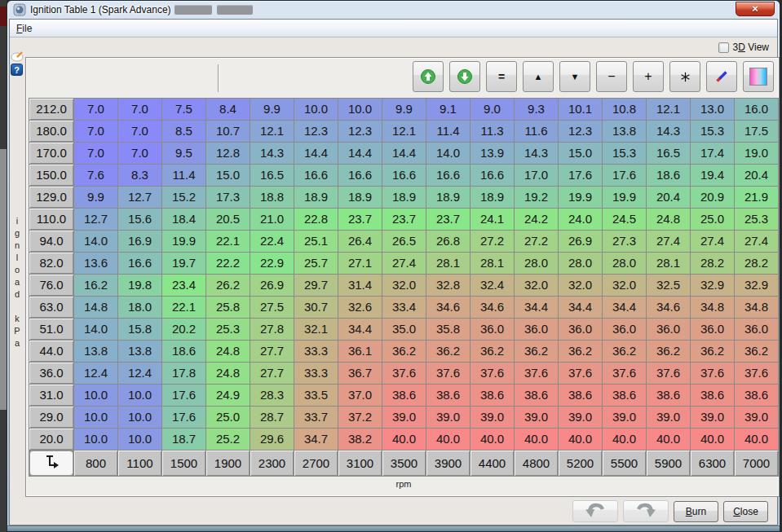 This screenshot has height=532, width=782. Describe the element at coordinates (493, 329) in the screenshot. I see `table-cell: 36.0` at that location.